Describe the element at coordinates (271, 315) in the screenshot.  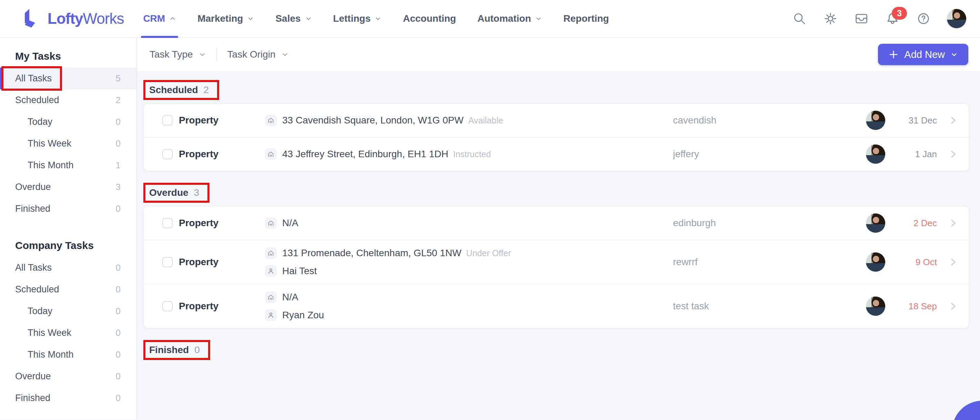
I see `person-icon-chip` at that location.